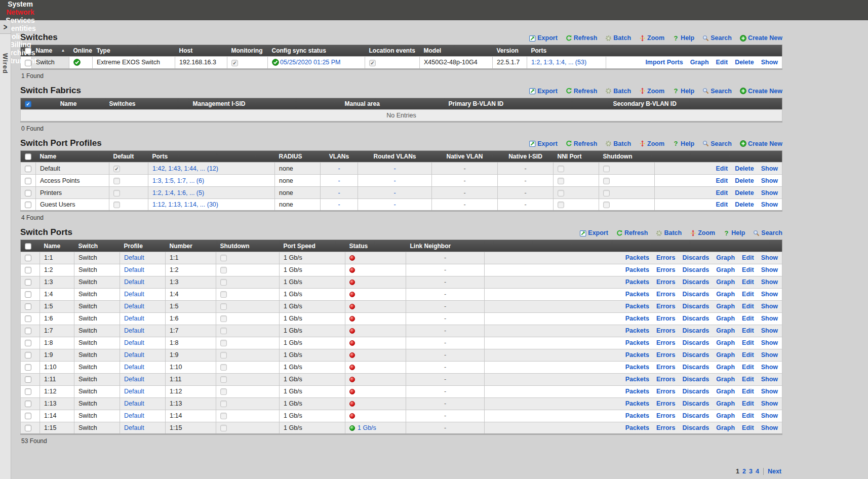  I want to click on column-header-shutdown: Shutdown, so click(627, 156).